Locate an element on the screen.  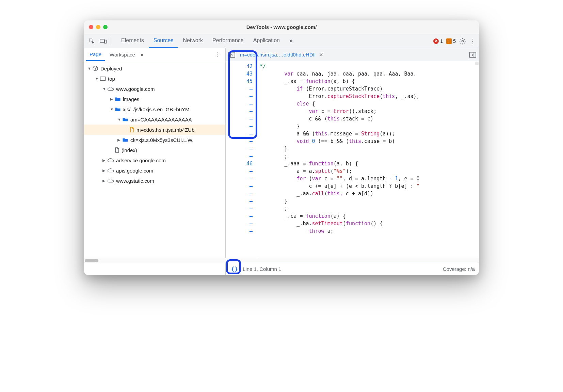
code-line: for (var c = "", d = a.length - 1, e = 0 is located at coordinates (368, 179).